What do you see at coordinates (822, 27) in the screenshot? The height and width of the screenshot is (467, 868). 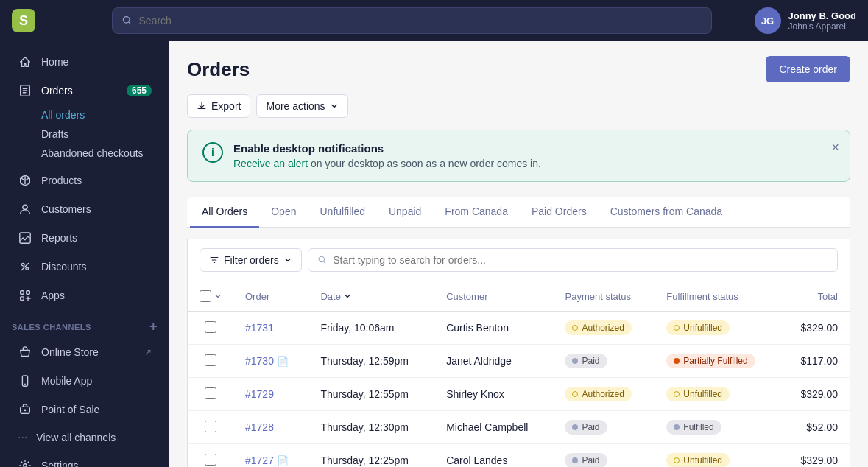 I see `user-store: John's Apparel` at bounding box center [822, 27].